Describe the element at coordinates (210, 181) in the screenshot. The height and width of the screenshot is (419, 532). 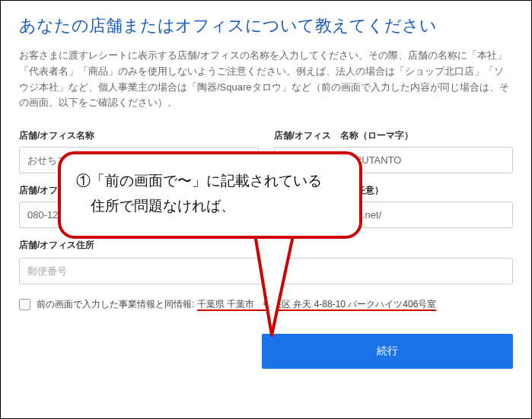
I see `callout-line-1: ①「前の画面で〜」に記載されている` at that location.